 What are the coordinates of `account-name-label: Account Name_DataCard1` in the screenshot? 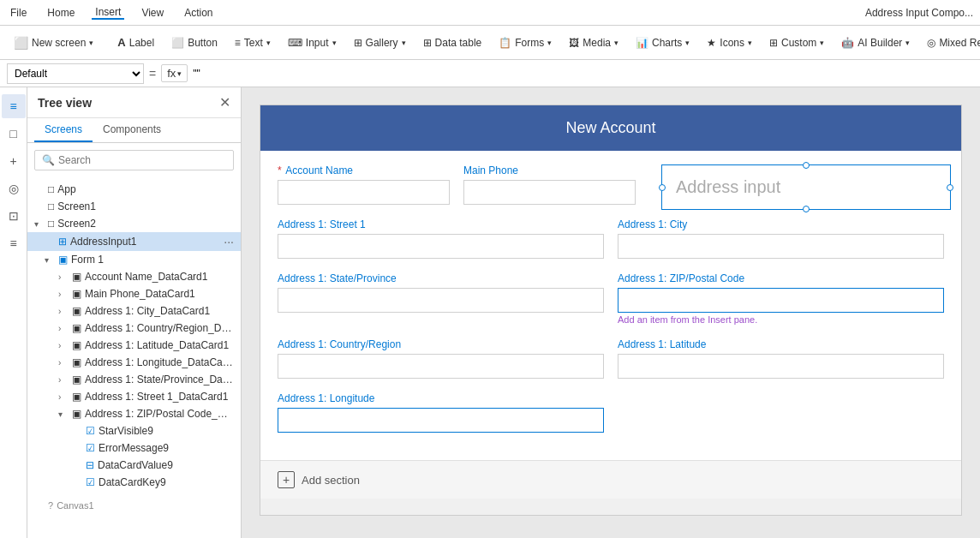 It's located at (159, 277).